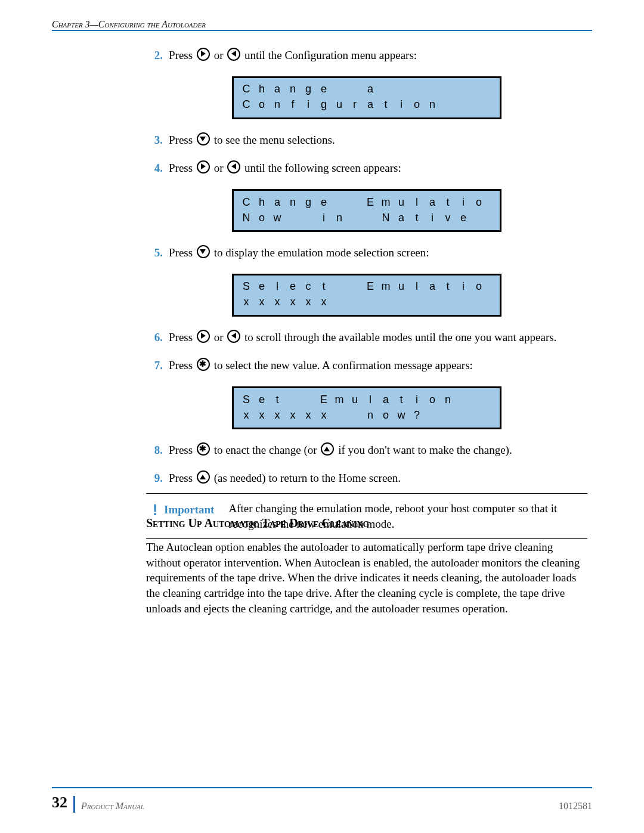 The width and height of the screenshot is (644, 833). Describe the element at coordinates (367, 337) in the screenshot. I see `step-6: 6. Press or to scroll through the availa…` at that location.